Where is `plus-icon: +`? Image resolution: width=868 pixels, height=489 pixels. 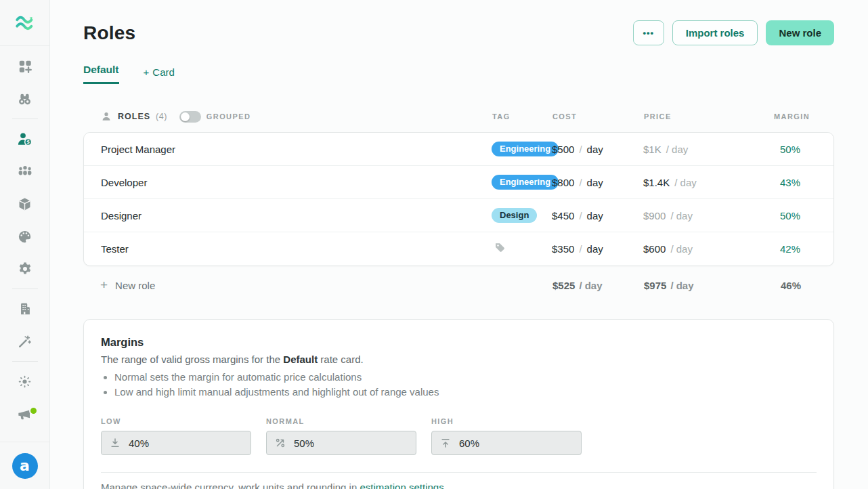 plus-icon: + is located at coordinates (104, 285).